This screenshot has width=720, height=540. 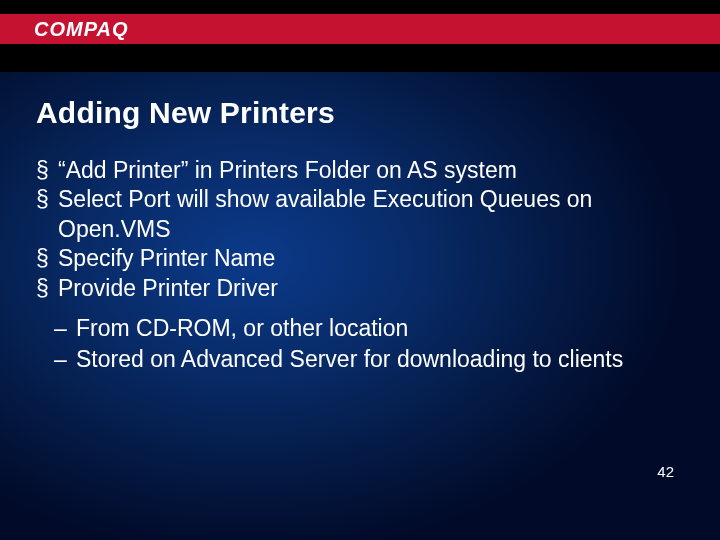 What do you see at coordinates (369, 344) in the screenshot?
I see `subbullet-list: From CD-ROM, or other location Stored on…` at bounding box center [369, 344].